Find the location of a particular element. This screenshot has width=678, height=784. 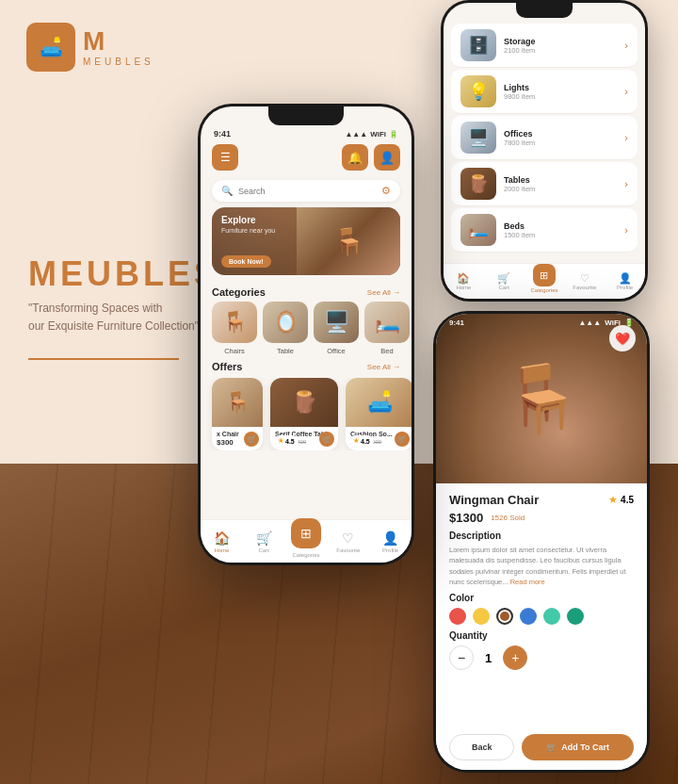

tables-name: Tables is located at coordinates (560, 180).